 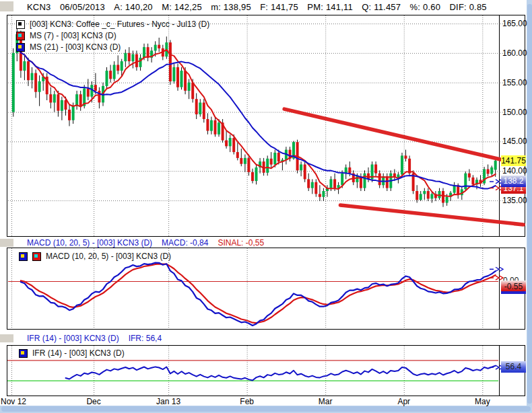 I want to click on macd-value-badge: -0.55, so click(x=513, y=287).